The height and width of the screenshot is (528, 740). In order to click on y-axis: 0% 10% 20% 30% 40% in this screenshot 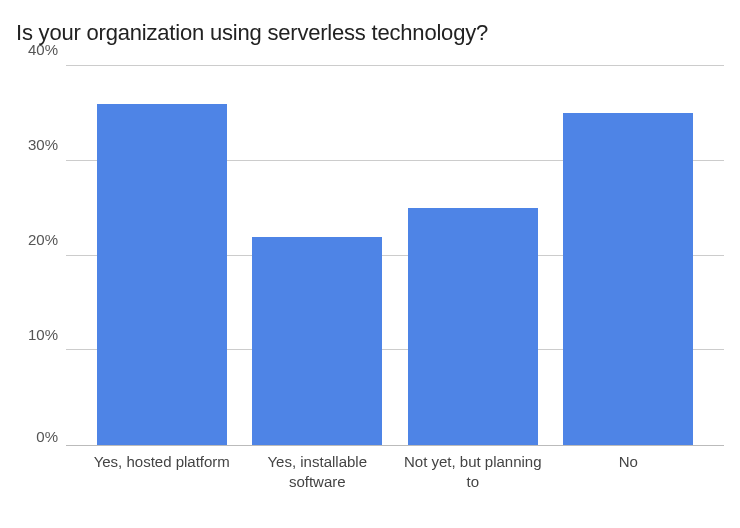, I will do `click(41, 256)`.